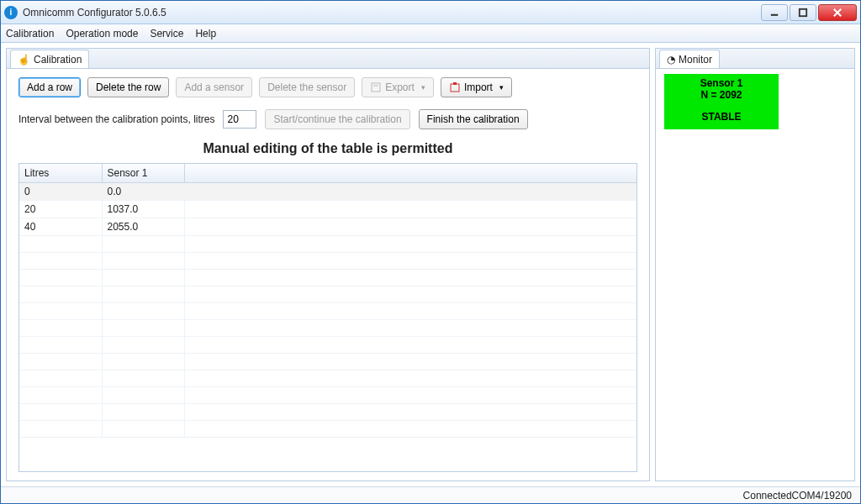 The width and height of the screenshot is (861, 504). I want to click on right-tabbar: ◔ Monitor, so click(755, 59).